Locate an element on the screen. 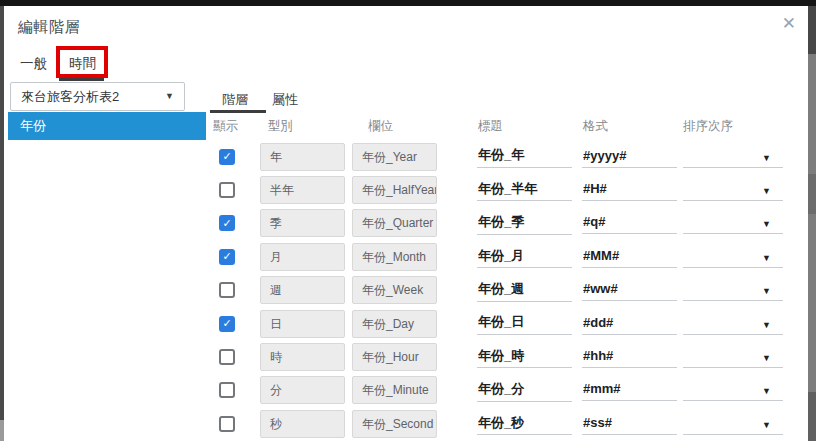 This screenshot has height=441, width=816. type-box: 半年 is located at coordinates (302, 190).